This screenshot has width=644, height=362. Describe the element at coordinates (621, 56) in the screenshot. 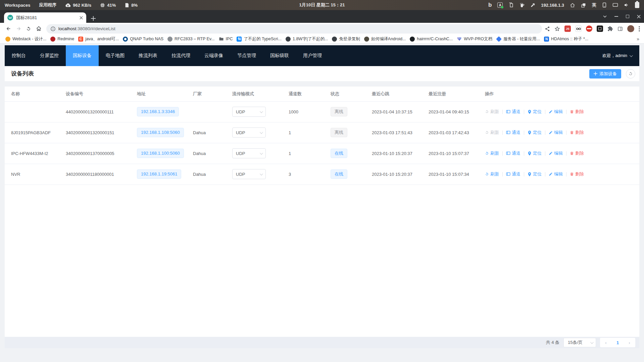

I see `user-menu: 欢迎，admin` at that location.